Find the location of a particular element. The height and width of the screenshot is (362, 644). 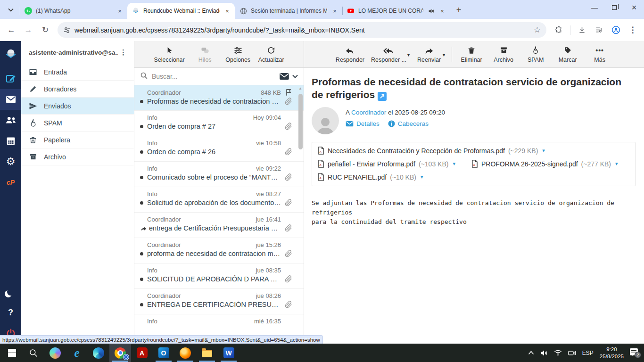

action-center-icon: 2 is located at coordinates (635, 353).